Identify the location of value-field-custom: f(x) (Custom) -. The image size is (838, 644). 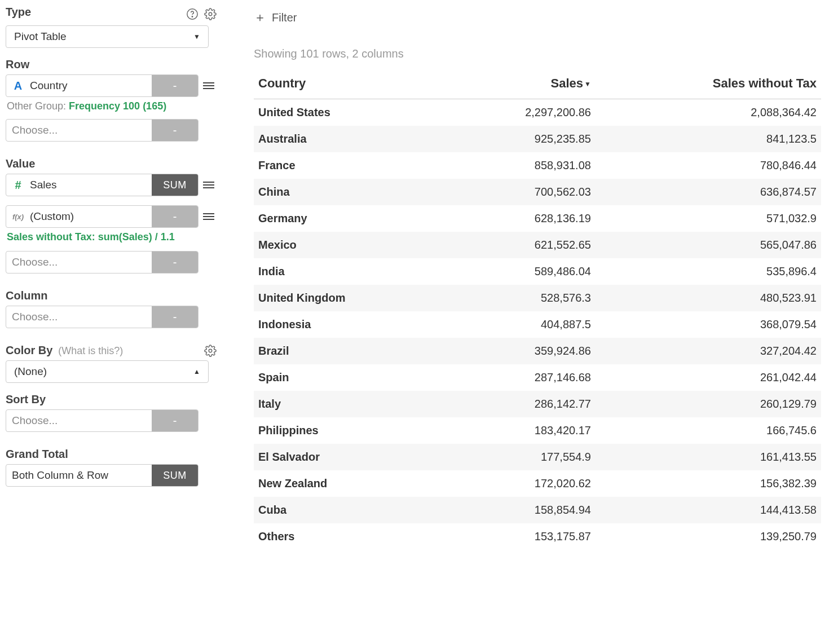
(102, 217).